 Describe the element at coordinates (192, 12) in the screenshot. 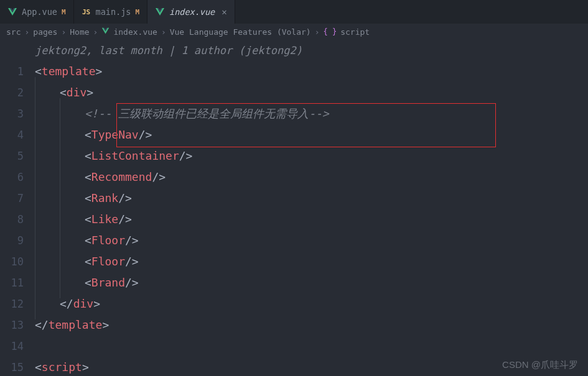

I see `tab-index-vue: index.vue ✕` at that location.